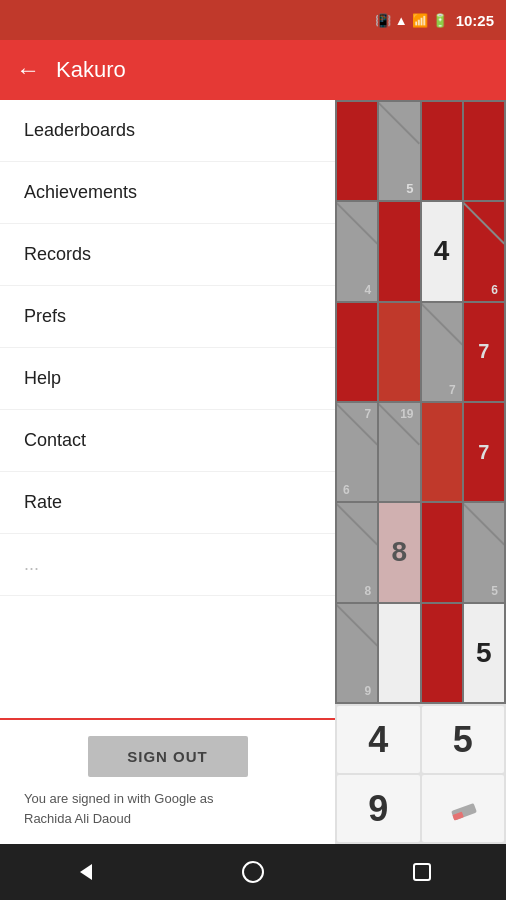 The height and width of the screenshot is (900, 506). I want to click on keypad-4: 4, so click(378, 740).